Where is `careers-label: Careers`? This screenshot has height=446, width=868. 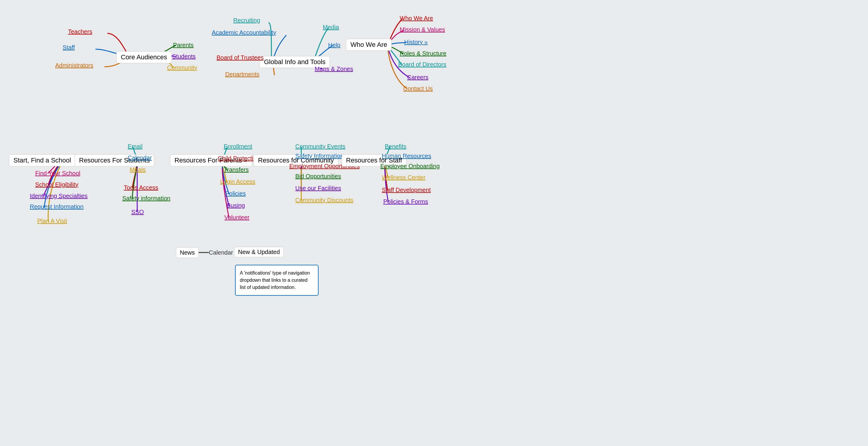 careers-label: Careers is located at coordinates (418, 77).